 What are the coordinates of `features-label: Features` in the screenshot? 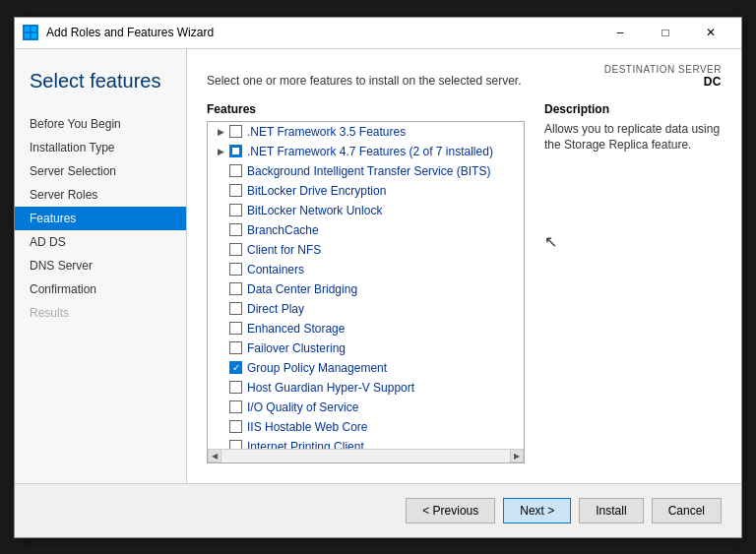 It's located at (366, 109).